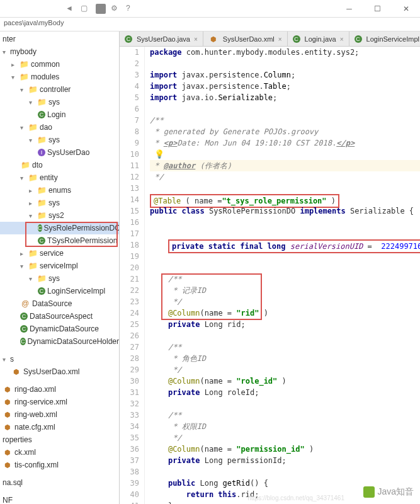  Describe the element at coordinates (25, 304) in the screenshot. I see `annotation-icon: @` at that location.